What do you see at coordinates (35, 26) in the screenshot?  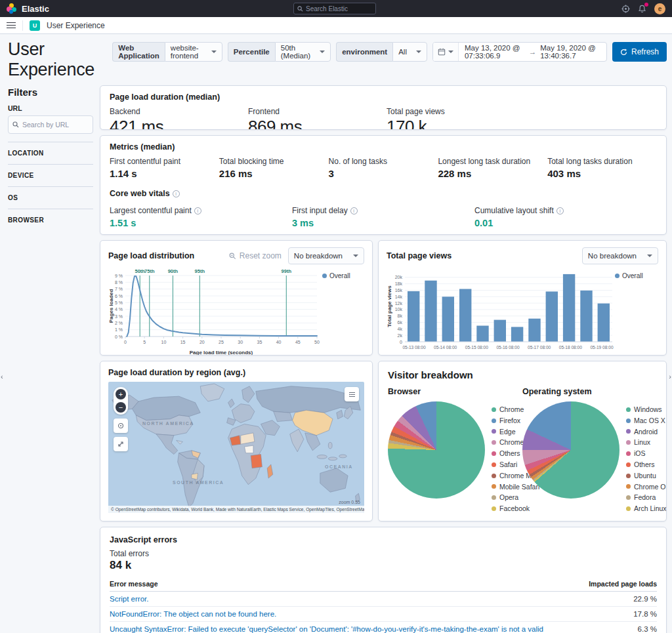 I see `ux-app-icon: U` at bounding box center [35, 26].